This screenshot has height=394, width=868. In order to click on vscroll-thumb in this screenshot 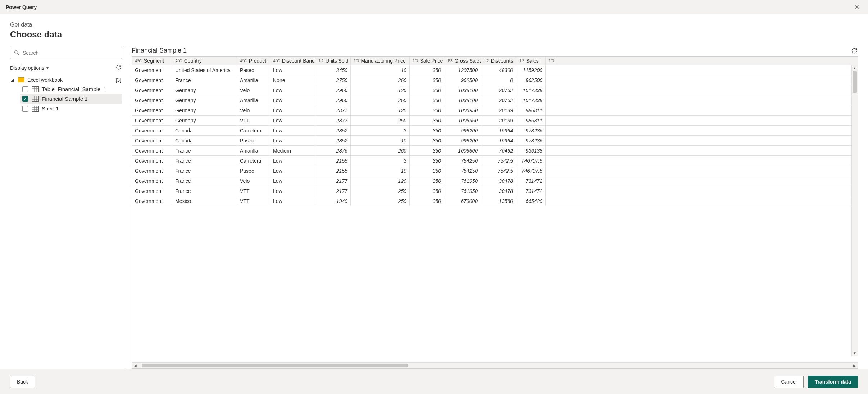, I will do `click(855, 82)`.